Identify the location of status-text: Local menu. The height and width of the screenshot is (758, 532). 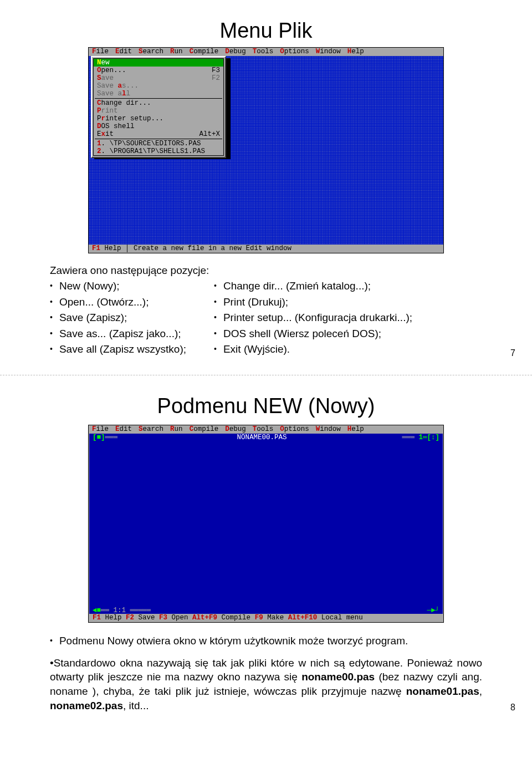
(340, 618).